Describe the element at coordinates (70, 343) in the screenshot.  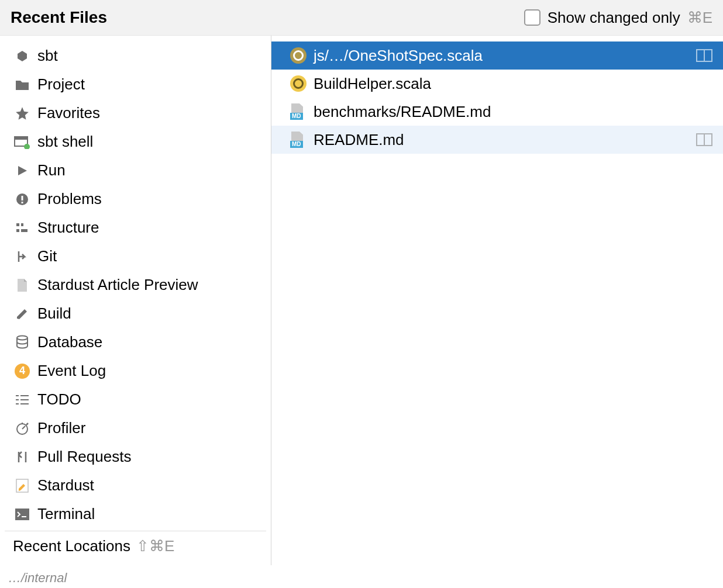
I see `tool-item-label: Database` at that location.